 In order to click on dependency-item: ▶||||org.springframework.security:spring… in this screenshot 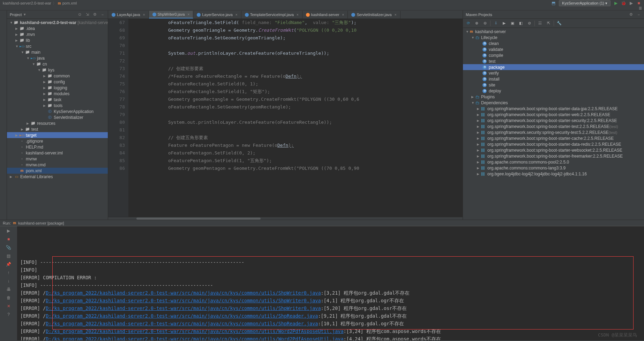, I will do `click(553, 132)`.